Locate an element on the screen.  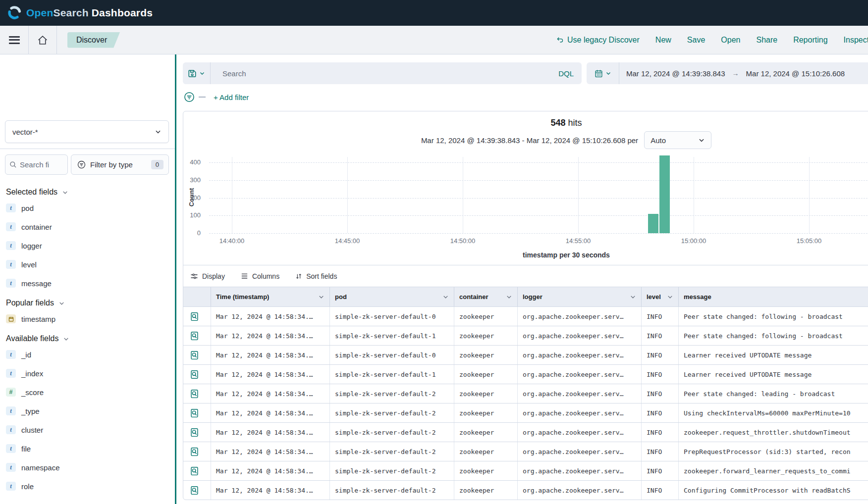
display-button: Display is located at coordinates (208, 276).